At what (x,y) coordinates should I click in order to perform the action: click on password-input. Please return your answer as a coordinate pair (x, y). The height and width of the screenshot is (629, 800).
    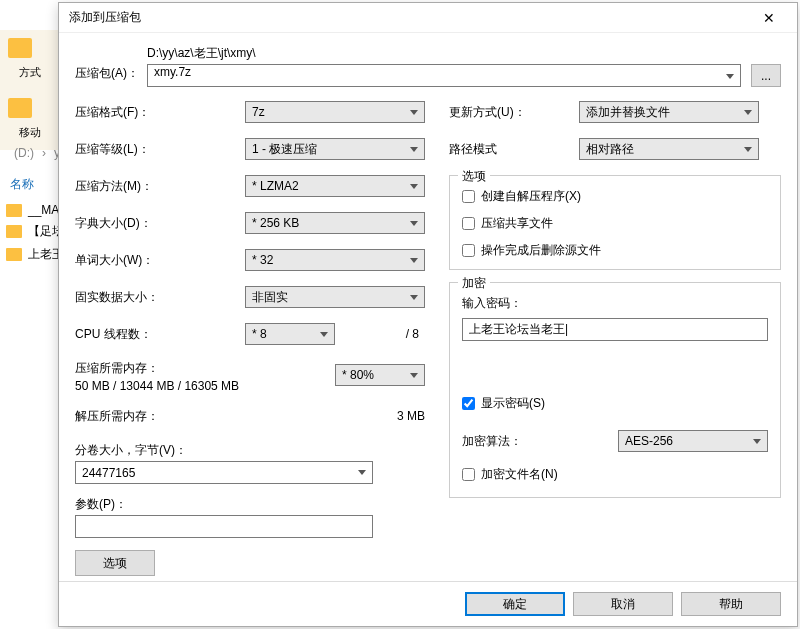
    Looking at the image, I should click on (615, 330).